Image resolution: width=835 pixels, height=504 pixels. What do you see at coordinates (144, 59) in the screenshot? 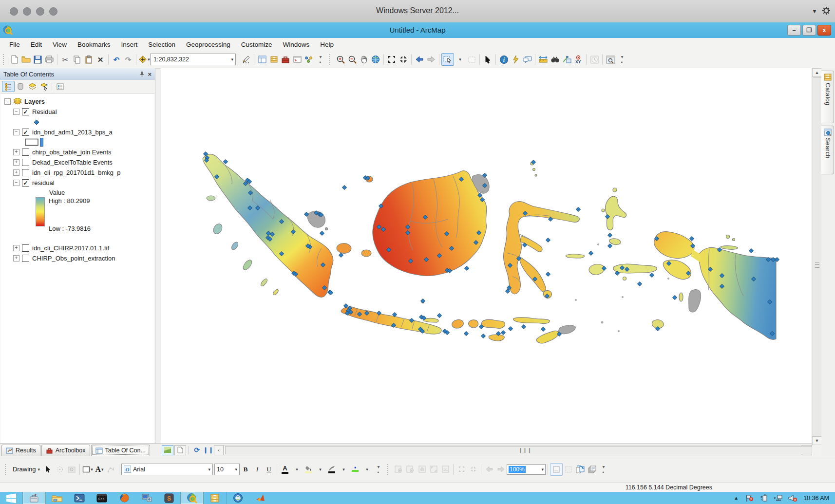
I see `add-data-button: ▾` at bounding box center [144, 59].